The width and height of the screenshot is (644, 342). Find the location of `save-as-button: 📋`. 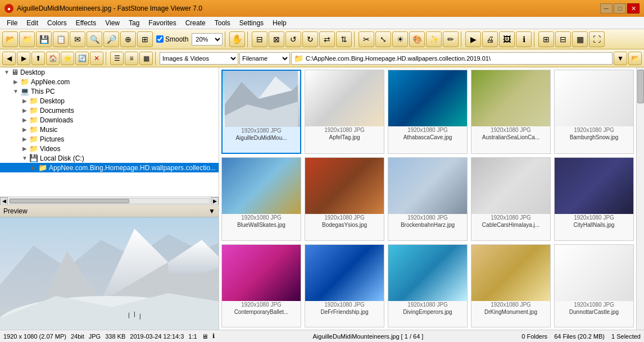

save-as-button: 📋 is located at coordinates (61, 39).